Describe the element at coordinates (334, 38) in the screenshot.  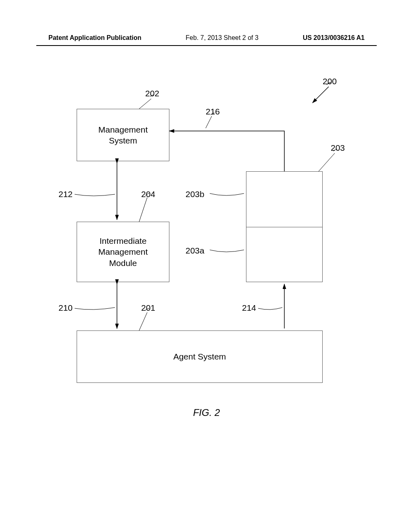
I see `header-patent-number: US 2013/0036216 A1` at that location.